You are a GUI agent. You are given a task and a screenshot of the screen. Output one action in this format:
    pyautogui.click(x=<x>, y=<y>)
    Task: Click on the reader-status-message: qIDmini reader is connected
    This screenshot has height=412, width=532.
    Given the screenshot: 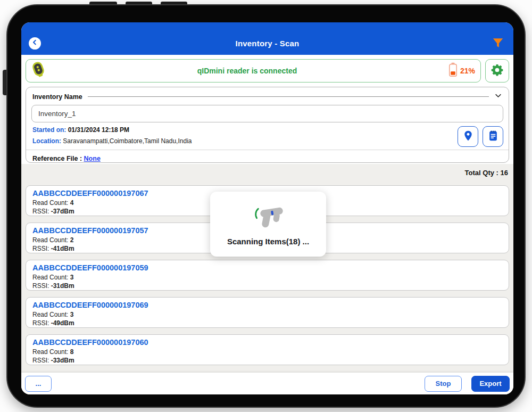 What is the action you would take?
    pyautogui.click(x=247, y=71)
    